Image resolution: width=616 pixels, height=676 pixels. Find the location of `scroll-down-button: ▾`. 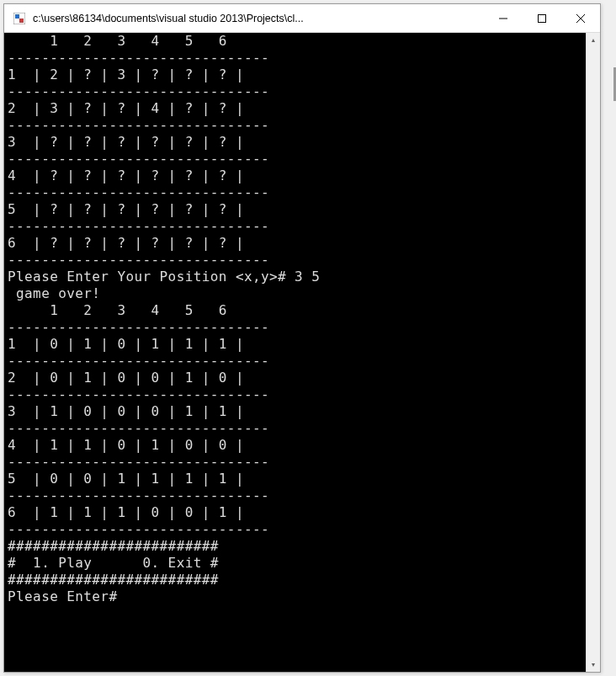

scroll-down-button: ▾ is located at coordinates (593, 665).